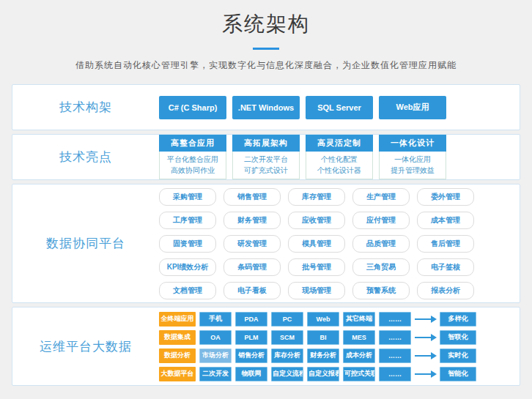  I want to click on bigdata-item-button: PLM, so click(251, 338).